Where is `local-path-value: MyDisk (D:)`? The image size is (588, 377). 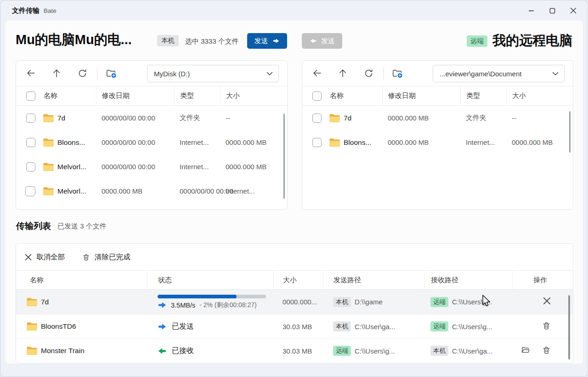 local-path-value: MyDisk (D:) is located at coordinates (210, 74).